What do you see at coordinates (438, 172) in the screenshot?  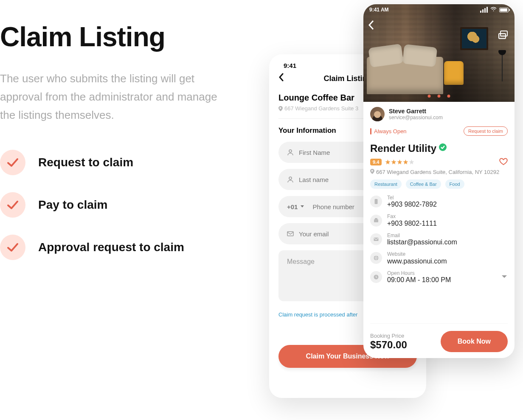 I see `business-address-text: 667 Wiegand Gardens Suite, California, N…` at bounding box center [438, 172].